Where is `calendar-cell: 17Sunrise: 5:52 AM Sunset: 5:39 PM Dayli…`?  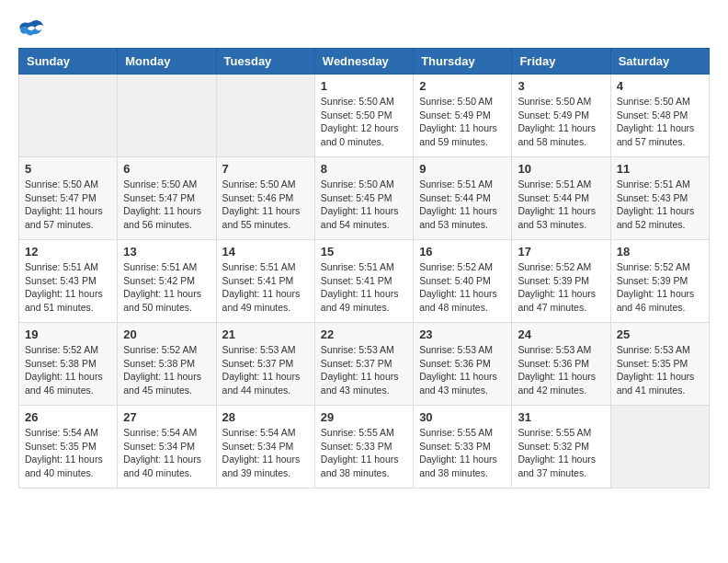
calendar-cell: 17Sunrise: 5:52 AM Sunset: 5:39 PM Dayli… is located at coordinates (561, 282).